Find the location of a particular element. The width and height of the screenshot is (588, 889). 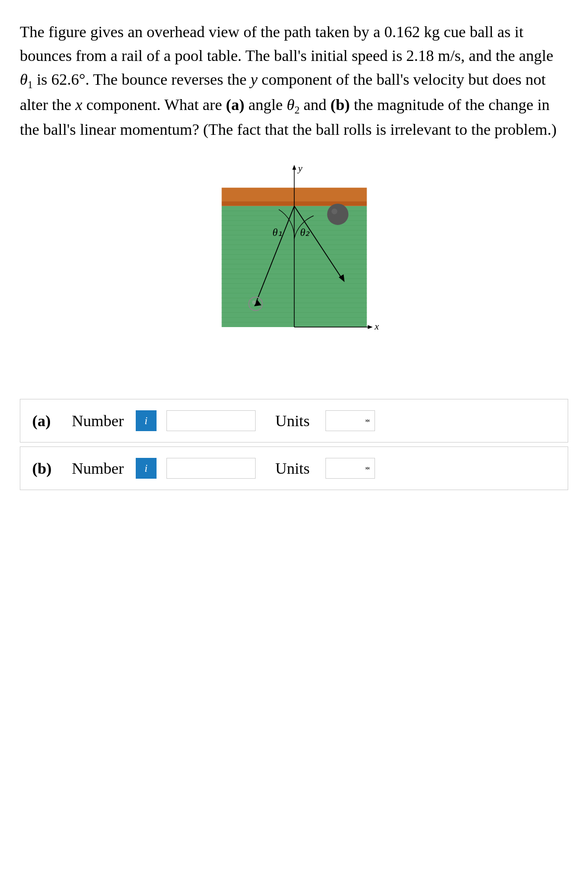

svg-text: y is located at coordinates (299, 168).